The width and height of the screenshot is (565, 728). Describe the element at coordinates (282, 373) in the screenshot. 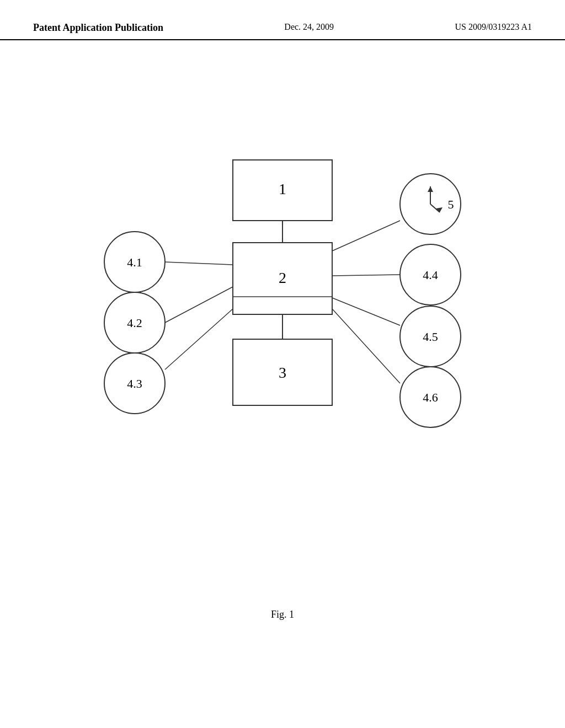

I see `node-3-label: 3` at that location.